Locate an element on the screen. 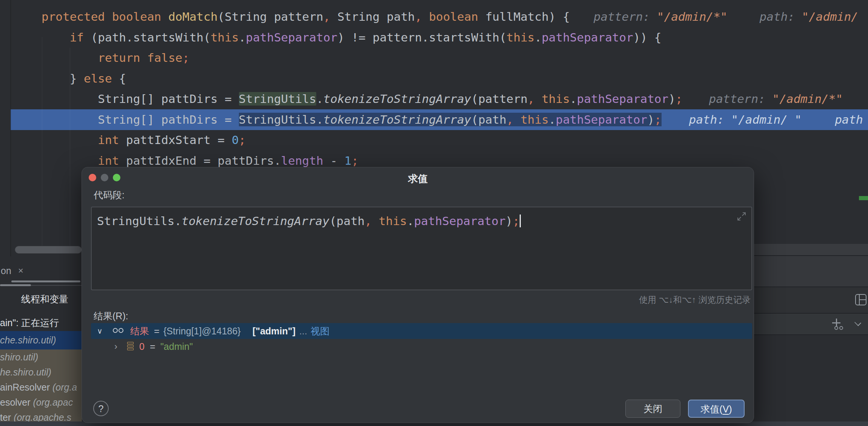 Image resolution: width=868 pixels, height=426 pixels. active-tab-underline is located at coordinates (46, 281).